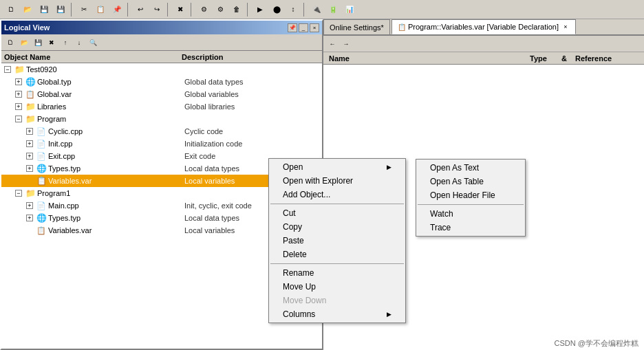 This screenshot has height=350, width=644. What do you see at coordinates (299, 273) in the screenshot?
I see `menu-item-label: Rename` at bounding box center [299, 273].